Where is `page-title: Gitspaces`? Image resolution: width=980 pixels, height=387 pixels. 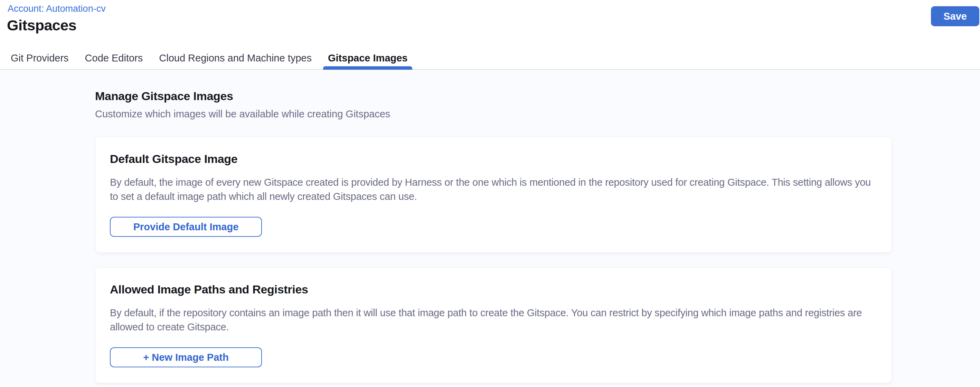
page-title: Gitspaces is located at coordinates (493, 25).